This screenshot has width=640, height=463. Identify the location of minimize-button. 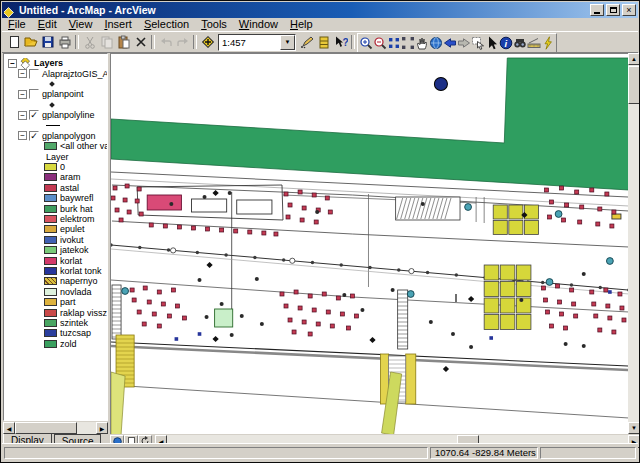
(597, 10).